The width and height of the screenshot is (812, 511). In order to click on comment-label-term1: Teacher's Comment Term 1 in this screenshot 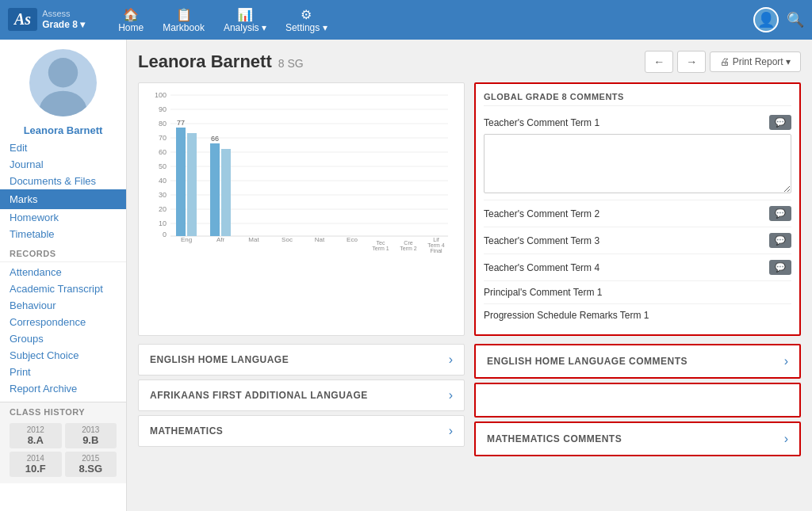, I will do `click(542, 123)`.